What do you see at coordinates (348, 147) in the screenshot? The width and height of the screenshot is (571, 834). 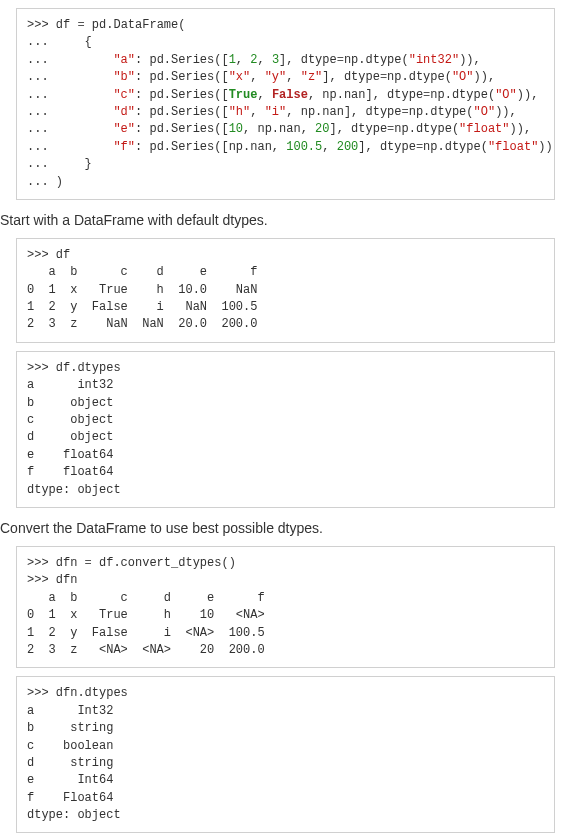 I see `num: 200` at bounding box center [348, 147].